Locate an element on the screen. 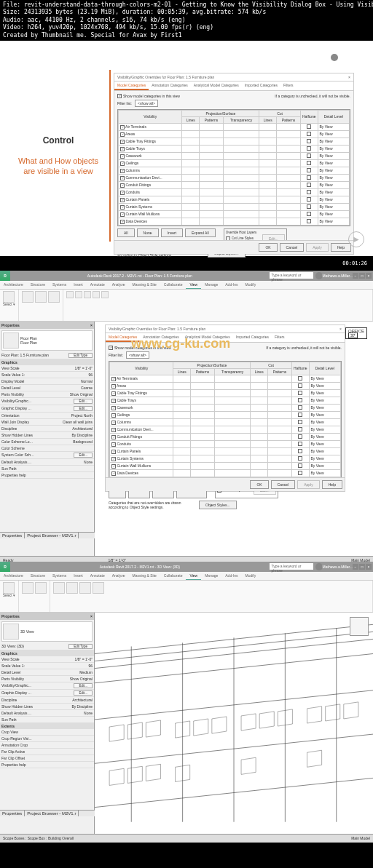  property-row: Far Clip Offset is located at coordinates (47, 758).